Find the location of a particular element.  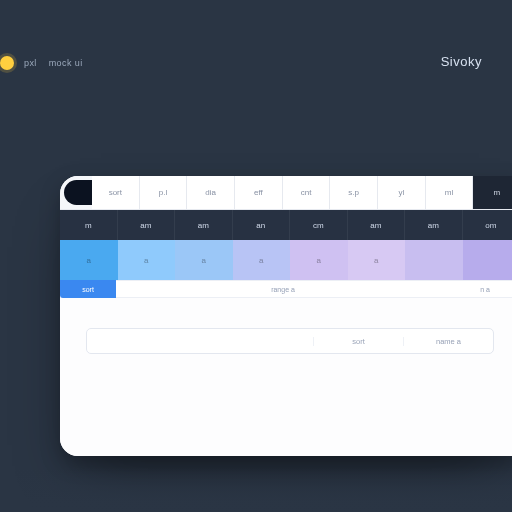

tab-strip: sort p.l dia eff cnt s.p yl ml m is located at coordinates (286, 193).